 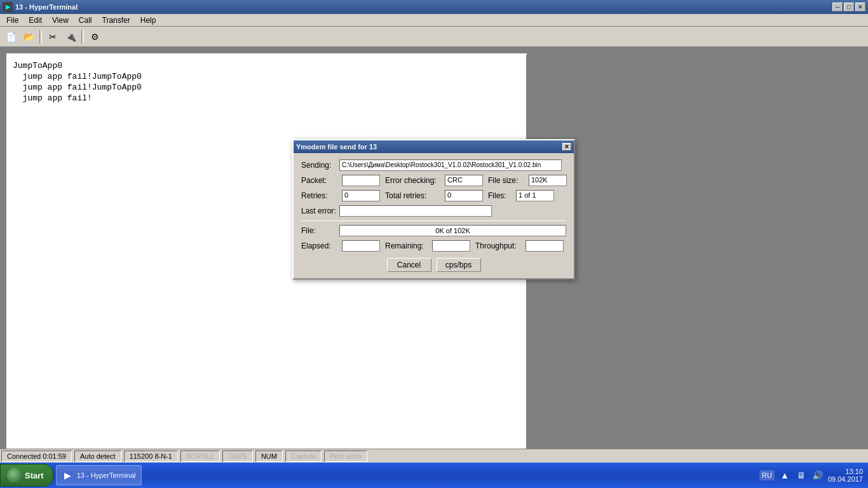 I want to click on toolbar-new: 📄, so click(x=11, y=37).